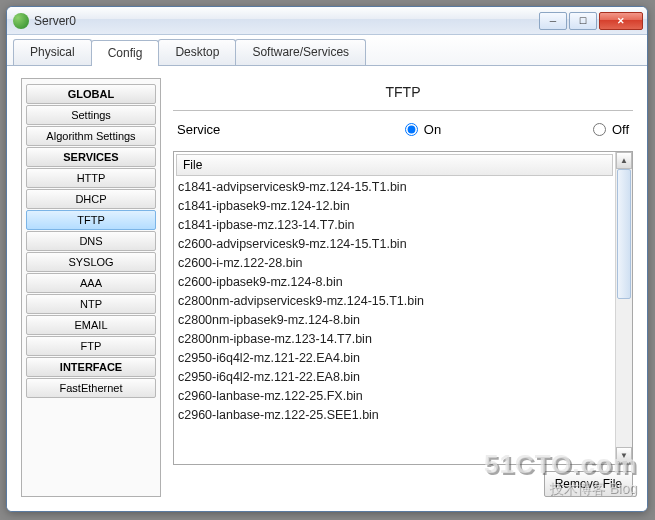  What do you see at coordinates (591, 21) in the screenshot?
I see `window-controls: ─ ☐ ✕` at bounding box center [591, 21].